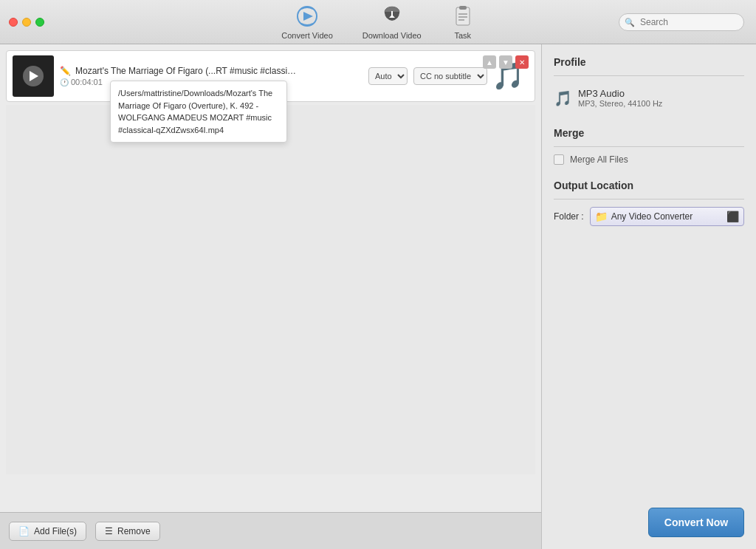 The image size is (756, 549). What do you see at coordinates (620, 93) in the screenshot?
I see `profile-name: MP3 Audio` at bounding box center [620, 93].